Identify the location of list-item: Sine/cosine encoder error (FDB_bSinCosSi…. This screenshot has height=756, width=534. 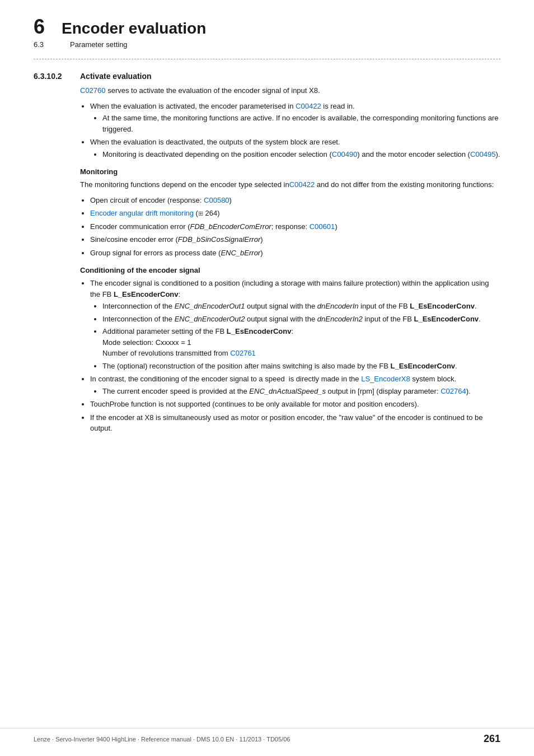
(296, 240).